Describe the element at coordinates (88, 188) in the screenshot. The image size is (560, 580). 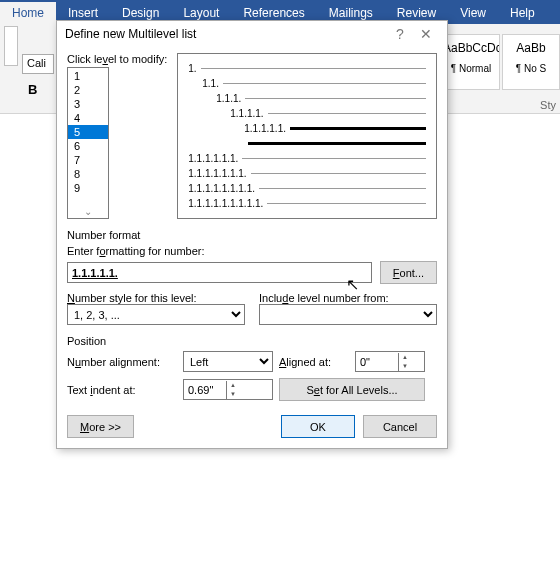
I see `level-item-9: 9` at that location.